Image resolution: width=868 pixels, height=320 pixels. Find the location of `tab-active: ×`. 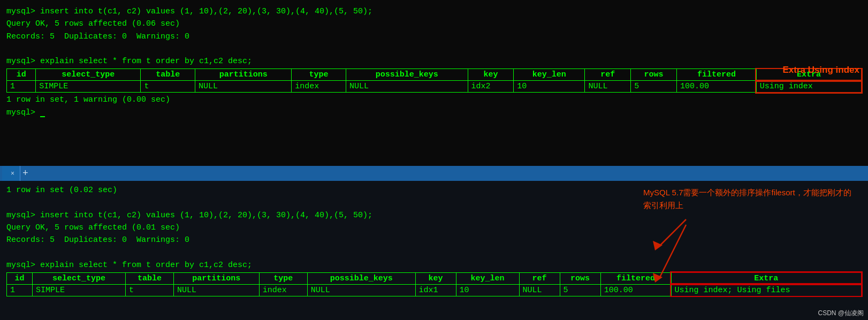

tab-active: × is located at coordinates (11, 173).